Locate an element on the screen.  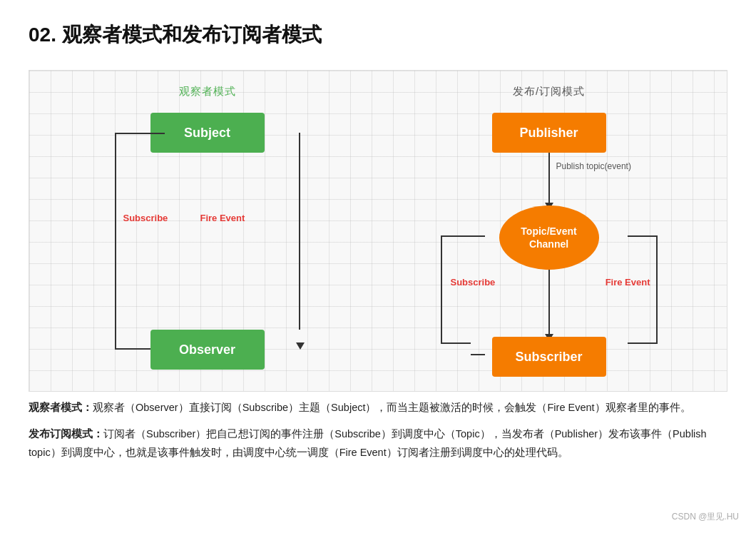
pub-bracket-line-top is located at coordinates (478, 236).